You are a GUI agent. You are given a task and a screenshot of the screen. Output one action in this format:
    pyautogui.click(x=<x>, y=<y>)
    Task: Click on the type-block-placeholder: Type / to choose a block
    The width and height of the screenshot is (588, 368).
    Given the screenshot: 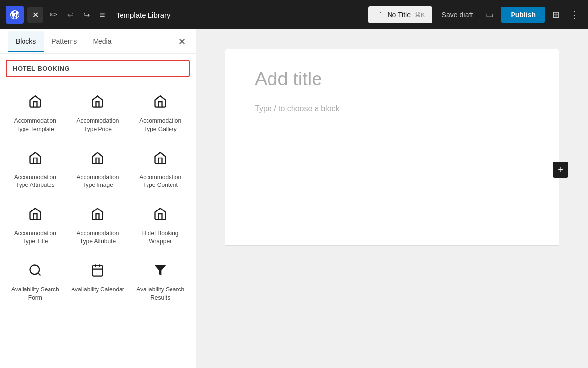 What is the action you would take?
    pyautogui.click(x=392, y=109)
    